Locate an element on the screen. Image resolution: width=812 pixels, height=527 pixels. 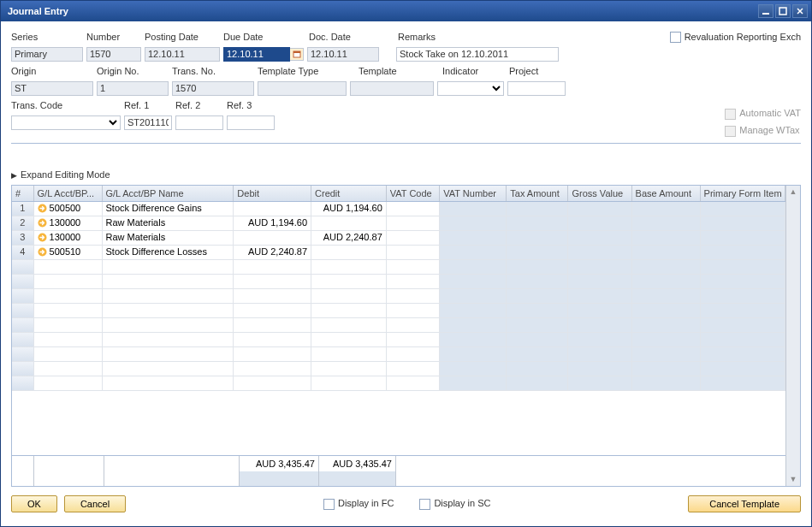
expand-editing-mode-link: Expand Editing Mode is located at coordinates (406, 175).